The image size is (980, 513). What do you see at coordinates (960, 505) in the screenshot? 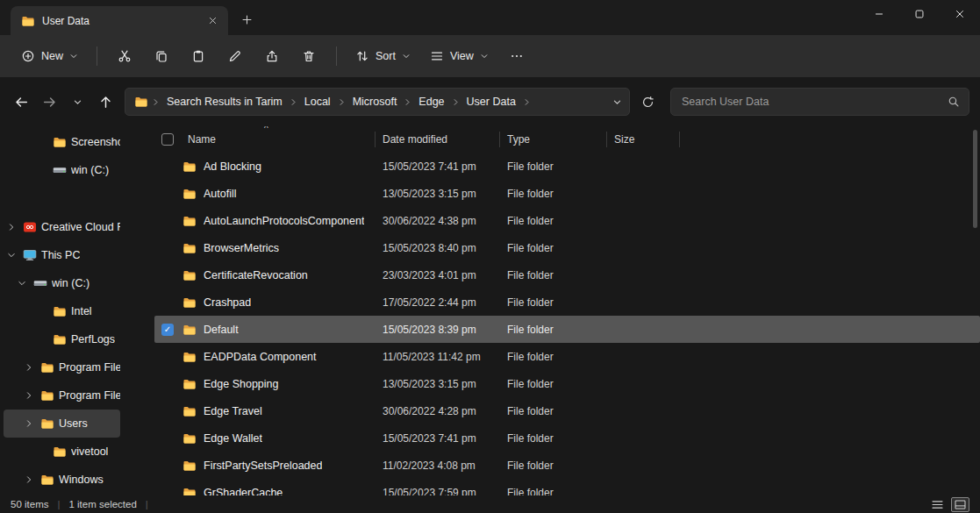
I see `large-icons-view-button` at bounding box center [960, 505].